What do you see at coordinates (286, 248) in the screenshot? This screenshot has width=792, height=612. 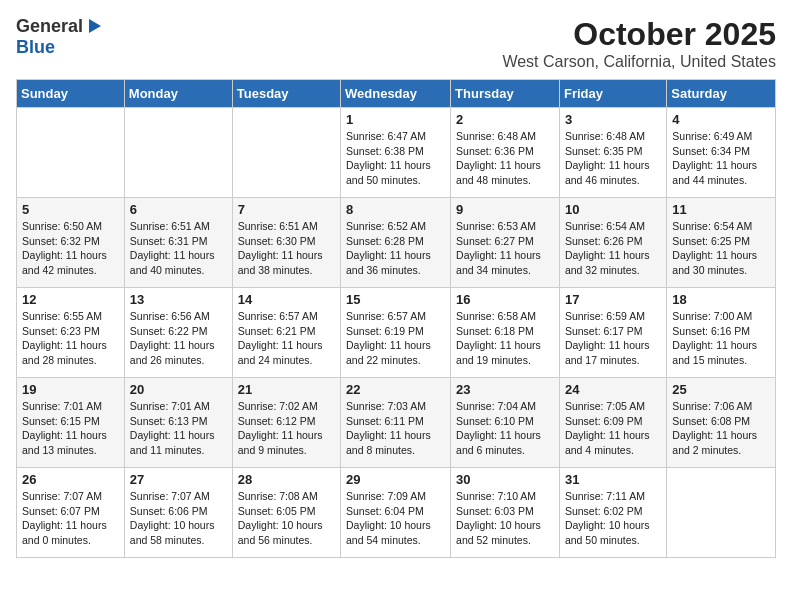 I see `day-info: Sunrise: 6:51 AM Sunset: 6:30 PM Dayligh…` at bounding box center [286, 248].